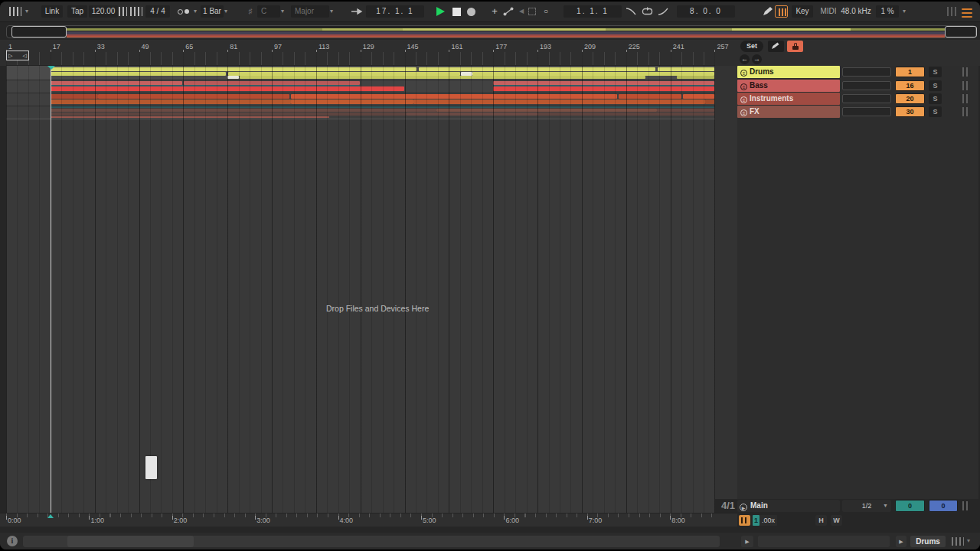 Image resolution: width=980 pixels, height=551 pixels. What do you see at coordinates (77, 11) in the screenshot?
I see `tap-tempo-button: Tap` at bounding box center [77, 11].